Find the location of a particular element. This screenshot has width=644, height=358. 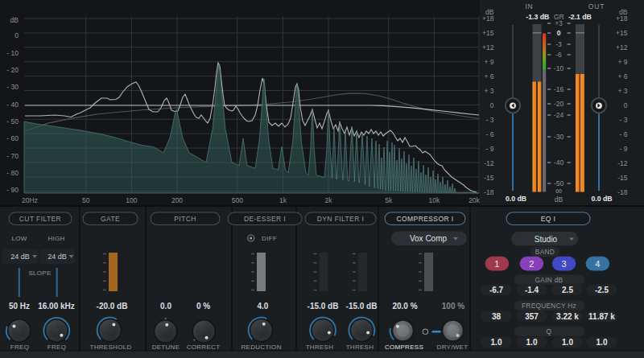

svg-text: 100 % is located at coordinates (453, 306).